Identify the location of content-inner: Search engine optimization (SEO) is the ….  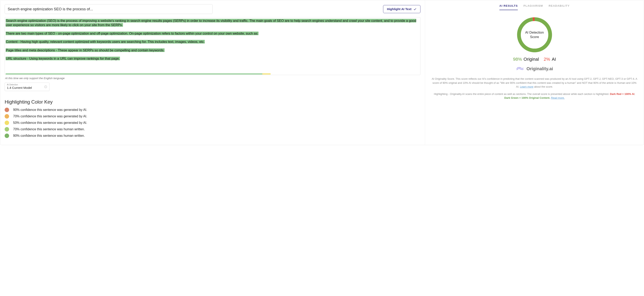
(212, 40).